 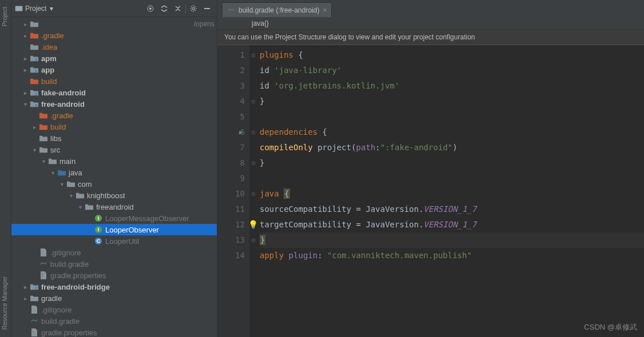 I want to click on line-number: 4, so click(x=232, y=102).